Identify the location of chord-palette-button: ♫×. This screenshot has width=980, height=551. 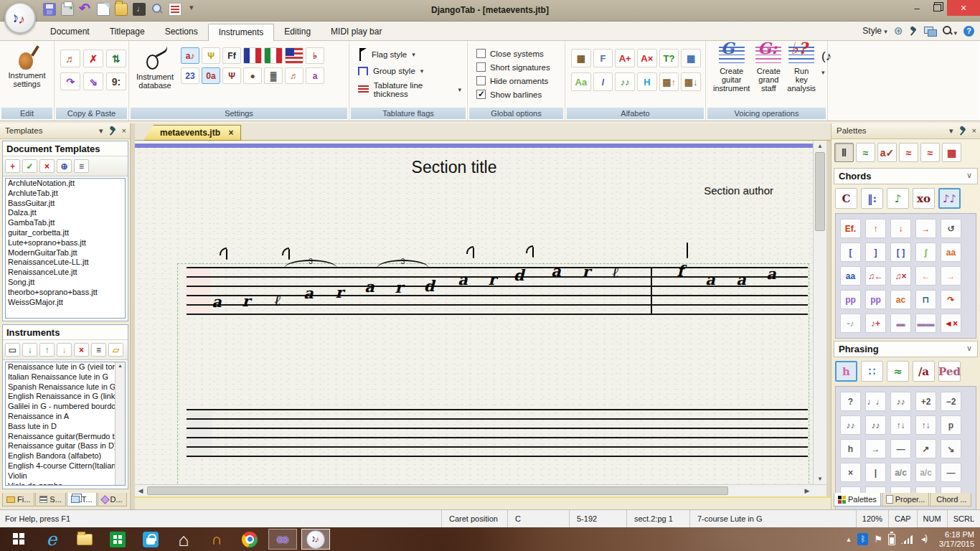
(901, 276).